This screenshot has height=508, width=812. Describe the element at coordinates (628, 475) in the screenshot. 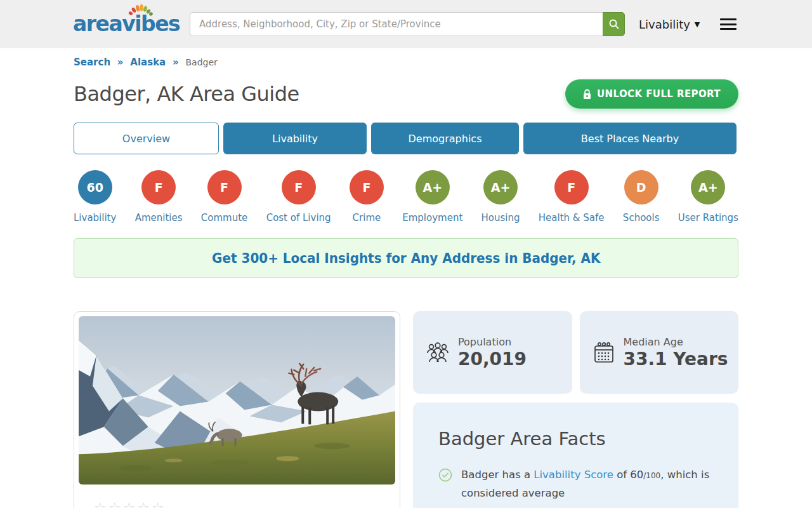

I see `fact-text-mid: of 60` at that location.